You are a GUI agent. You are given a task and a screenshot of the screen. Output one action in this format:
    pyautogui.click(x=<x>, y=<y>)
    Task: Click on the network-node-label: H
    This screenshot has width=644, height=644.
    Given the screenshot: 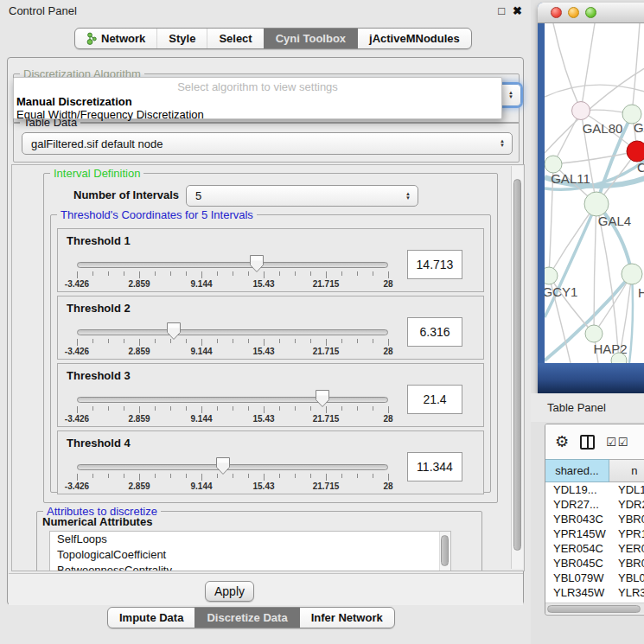 What is the action you would take?
    pyautogui.click(x=641, y=292)
    